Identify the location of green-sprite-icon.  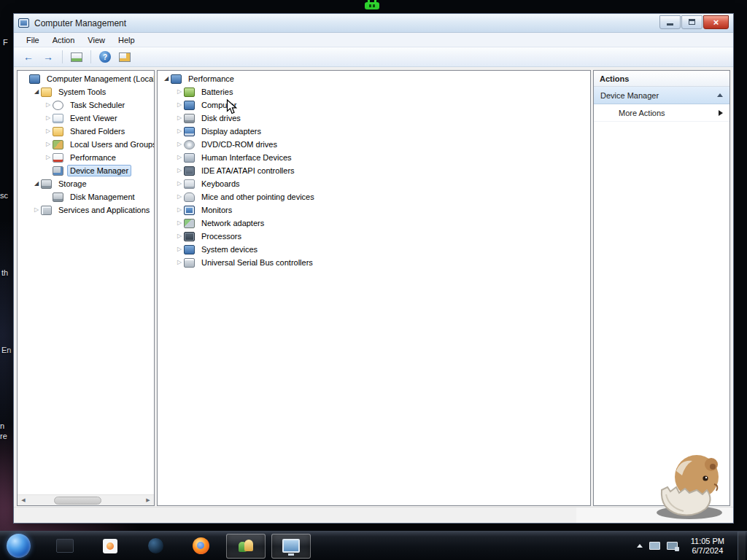
(372, 7).